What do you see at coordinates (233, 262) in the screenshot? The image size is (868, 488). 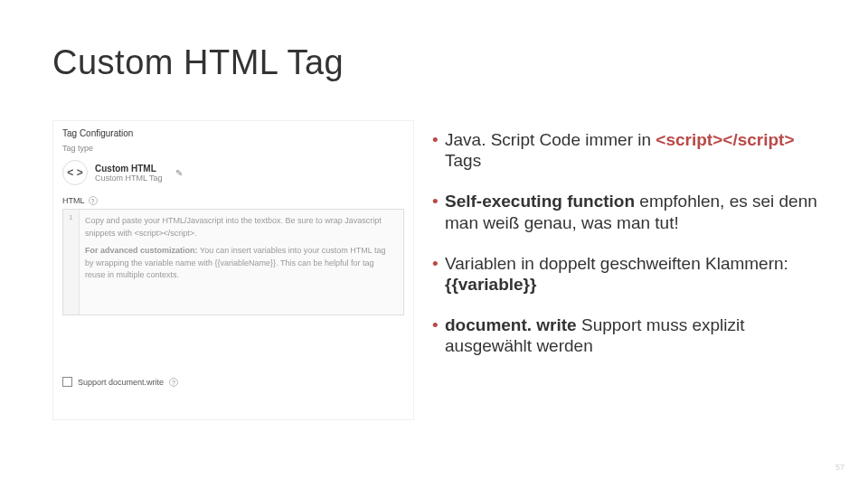 I see `html-code-editor: 1 Copy and paste your HTML/Javascript in…` at bounding box center [233, 262].